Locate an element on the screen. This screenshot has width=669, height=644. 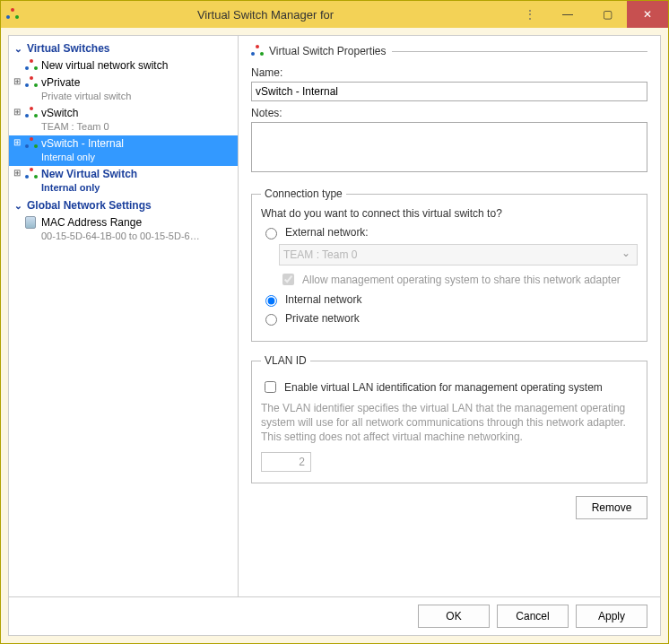
tree-item-vswitch: ⊞ vSwitch TEAM : Team 0 is located at coordinates (124, 120).